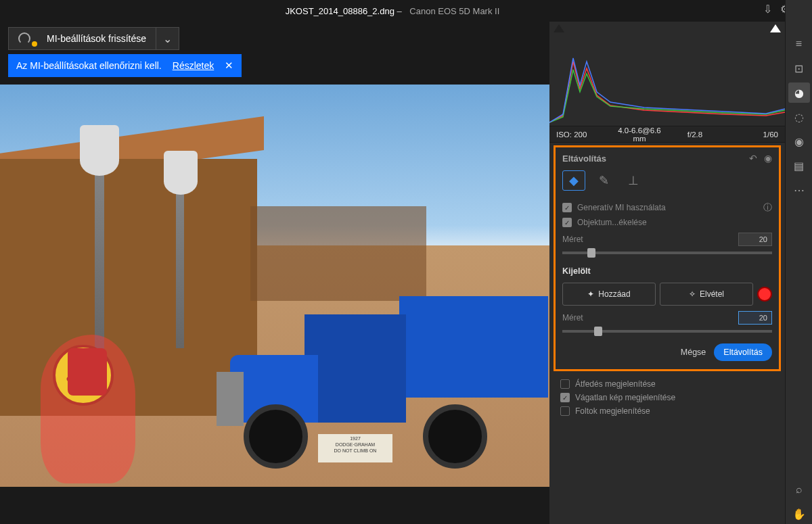 The height and width of the screenshot is (524, 812). What do you see at coordinates (667, 411) in the screenshot?
I see `spots-checkbox: Foltok megjelenítése` at bounding box center [667, 411].